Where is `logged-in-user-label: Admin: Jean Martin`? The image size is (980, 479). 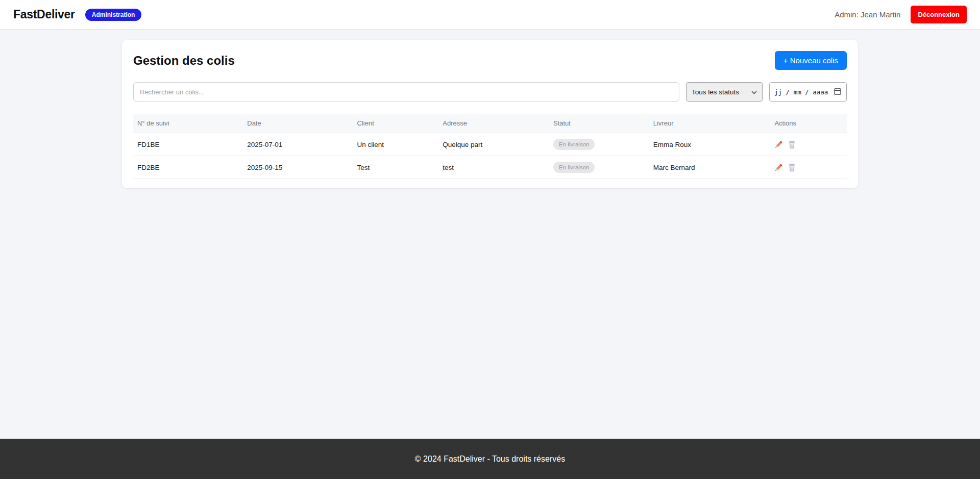
logged-in-user-label: Admin: Jean Martin is located at coordinates (868, 14).